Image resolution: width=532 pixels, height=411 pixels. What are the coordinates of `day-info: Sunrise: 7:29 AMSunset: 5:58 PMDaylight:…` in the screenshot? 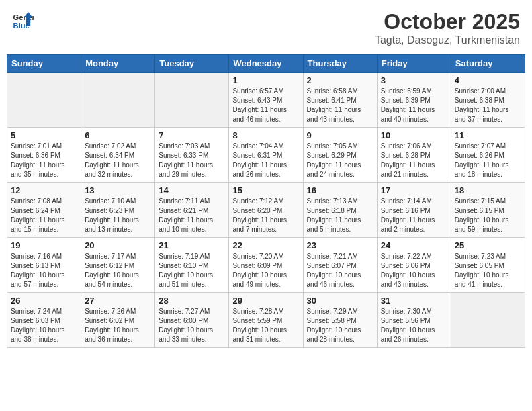 It's located at (340, 326).